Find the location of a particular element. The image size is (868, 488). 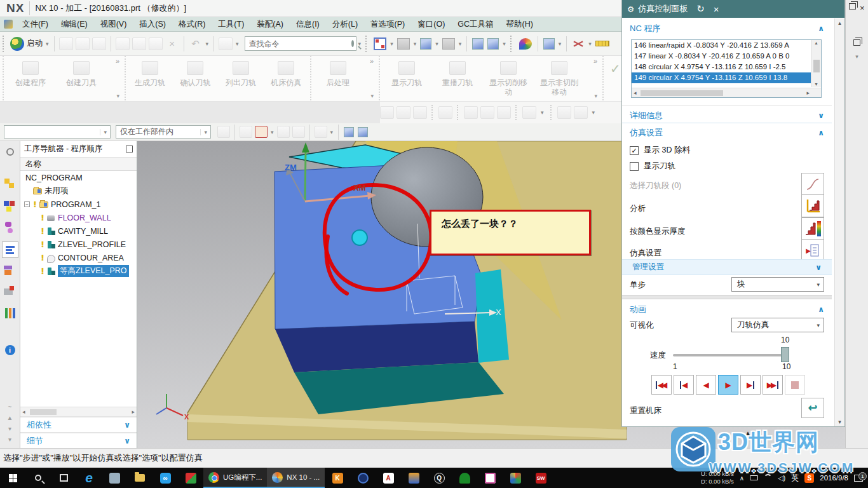

history-icon: ~ is located at coordinates (10, 407).